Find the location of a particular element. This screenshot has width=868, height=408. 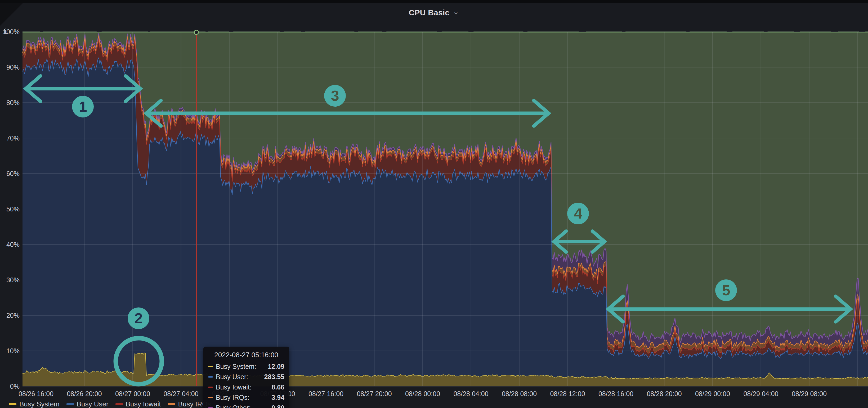

tooltip-series-label: Busy System: is located at coordinates (242, 367).